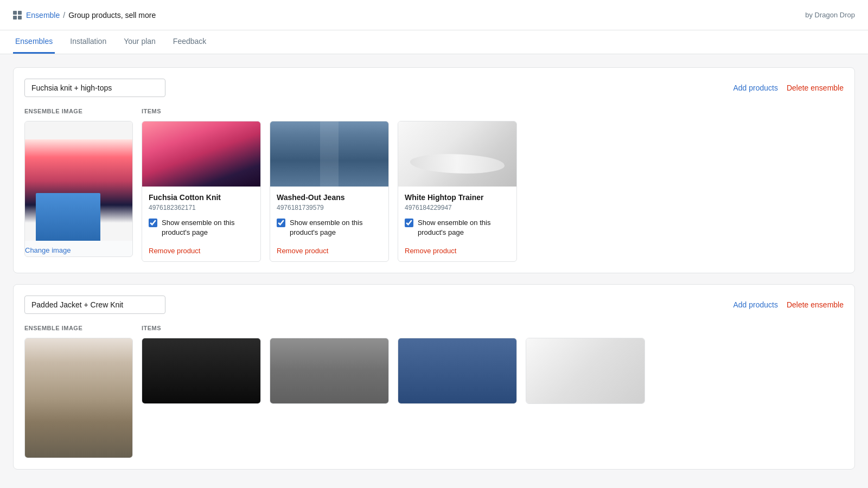  Describe the element at coordinates (457, 228) in the screenshot. I see `item-checkbox-row-white-hightop: Show ensemble on this product's page` at that location.